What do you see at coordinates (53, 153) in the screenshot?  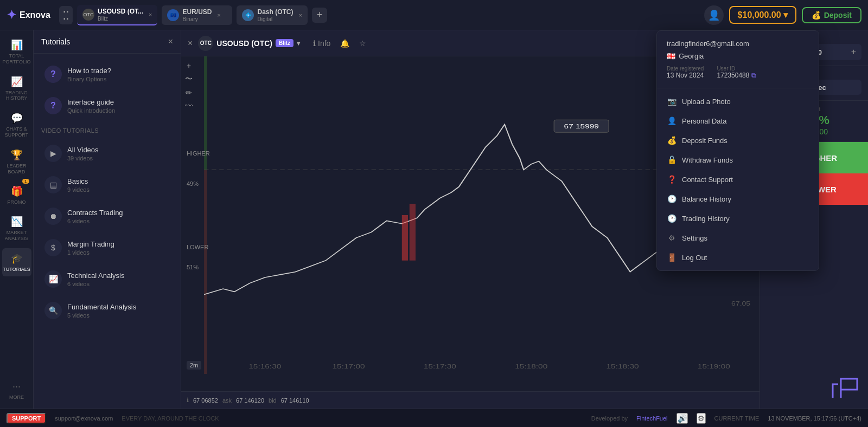 I see `tut-icon-all-videos: ▶` at bounding box center [53, 153].